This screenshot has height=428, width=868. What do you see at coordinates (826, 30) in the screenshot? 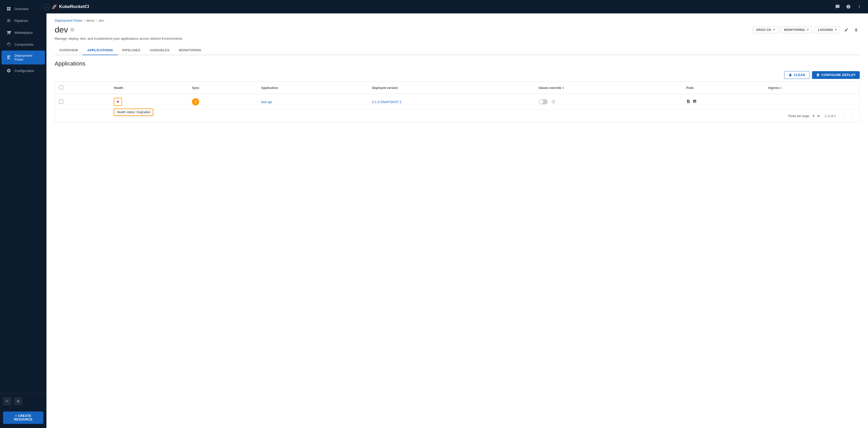
I see `logging-label: LOGGING` at bounding box center [826, 30].